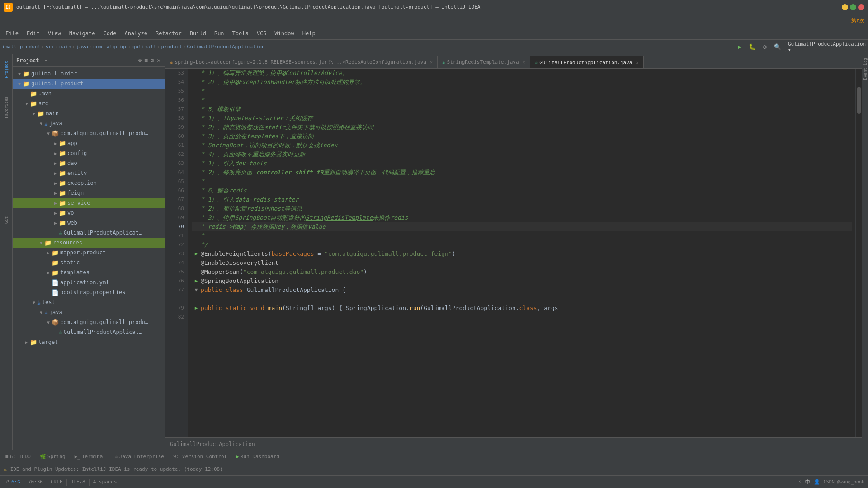 The image size is (868, 488). I want to click on maximize-button, so click(853, 7).